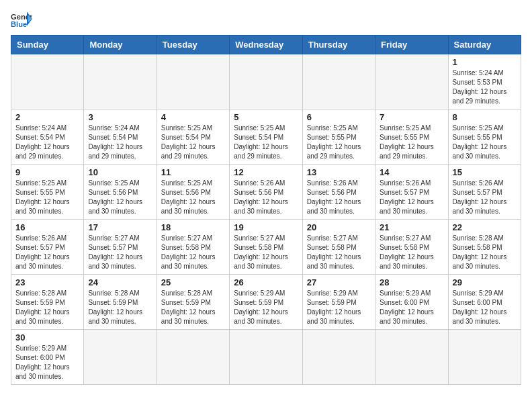 The width and height of the screenshot is (532, 411). I want to click on calendar-cell: 15Sunrise: 5:26 AM Sunset: 5:57 PM Dayli…, so click(484, 192).